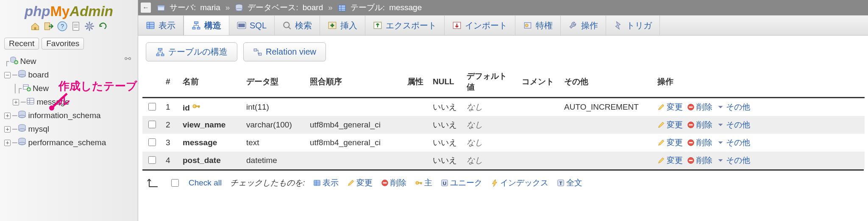 The image size is (868, 221). What do you see at coordinates (252, 25) in the screenshot?
I see `tab-sql: SQL` at bounding box center [252, 25].